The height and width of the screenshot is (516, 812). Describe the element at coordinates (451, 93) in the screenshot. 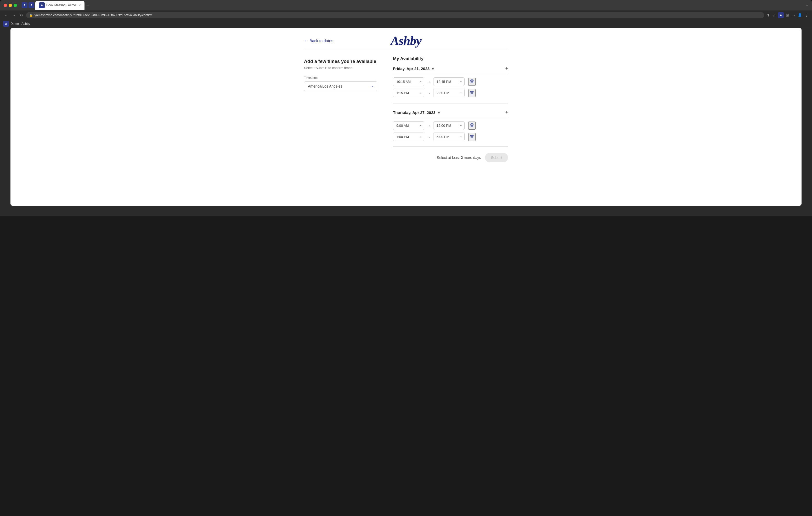

I see `time-row-0-1: 1:15 PM 1:00 PM 2:00 PM → 2:30 PM 2:00 P…` at that location.